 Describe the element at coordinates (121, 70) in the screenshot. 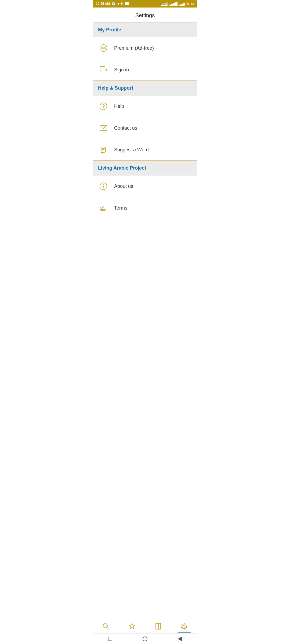

I see `signin-label: Sign in` at that location.